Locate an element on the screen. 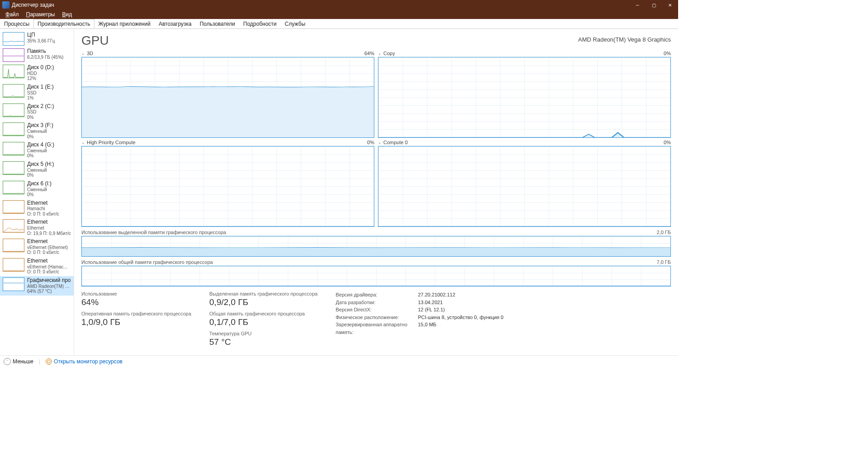  sidebar-item-title: Графический про is located at coordinates (49, 281).